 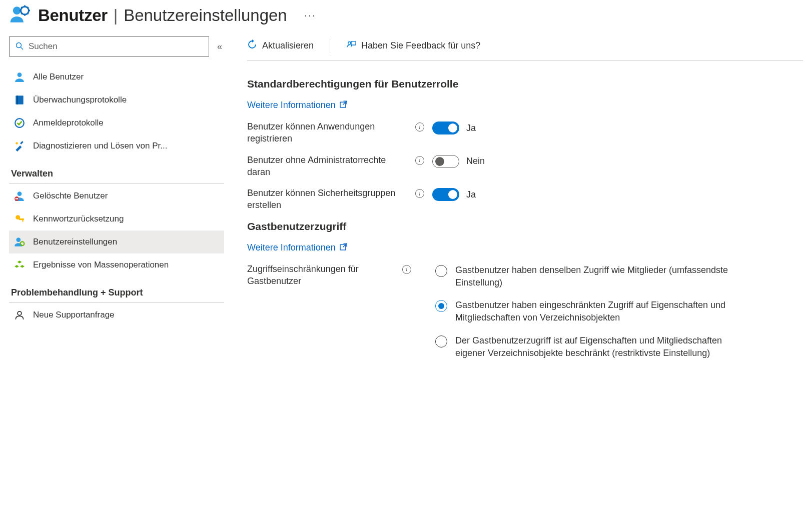 I want to click on sidebar-item-label: Ergebnisse von Massenoperationen, so click(x=101, y=265).